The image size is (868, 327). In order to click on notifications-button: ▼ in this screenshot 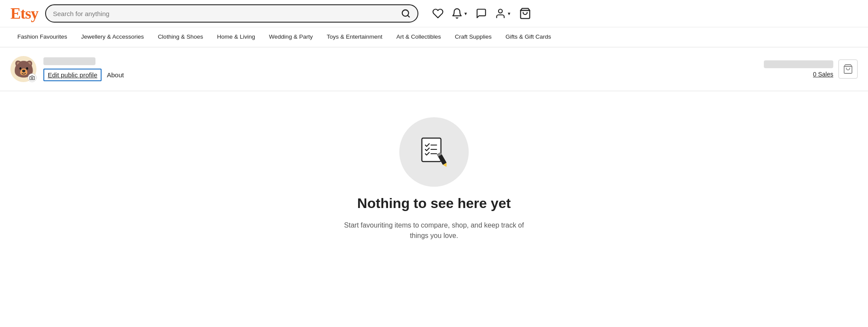, I will do `click(460, 13)`.